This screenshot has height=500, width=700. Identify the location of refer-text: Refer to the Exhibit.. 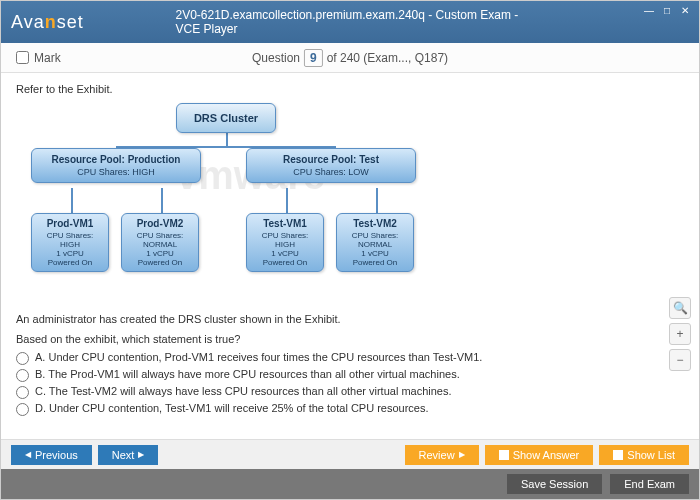
(350, 89).